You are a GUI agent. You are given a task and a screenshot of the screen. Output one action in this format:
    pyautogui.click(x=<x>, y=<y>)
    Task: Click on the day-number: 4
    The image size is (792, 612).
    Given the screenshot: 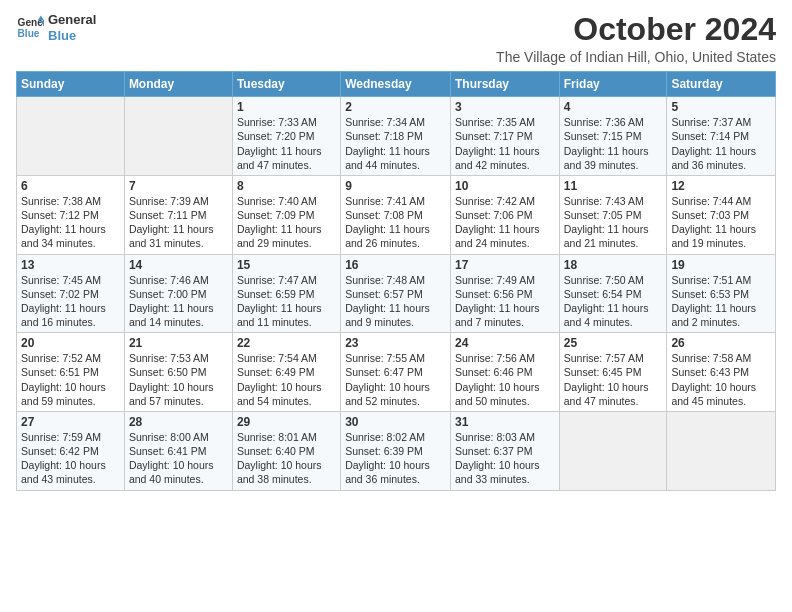 What is the action you would take?
    pyautogui.click(x=614, y=107)
    